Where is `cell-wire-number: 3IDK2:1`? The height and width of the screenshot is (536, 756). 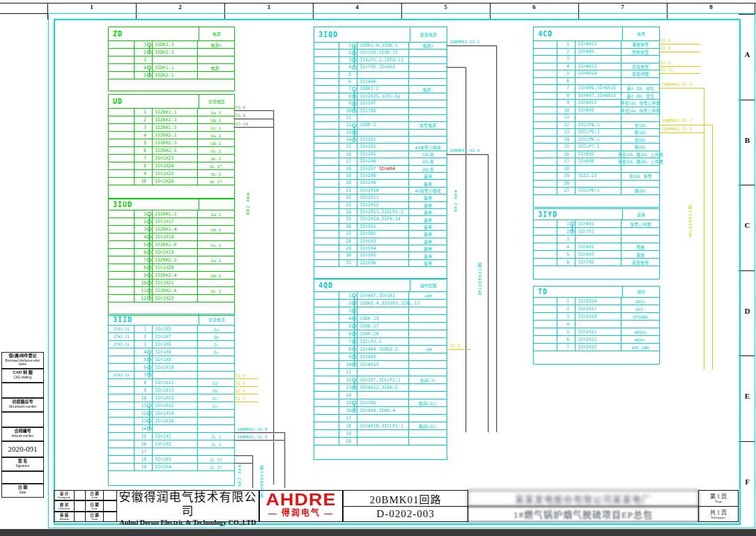
cell-wire-number: 3IDK2:1 is located at coordinates (175, 75).